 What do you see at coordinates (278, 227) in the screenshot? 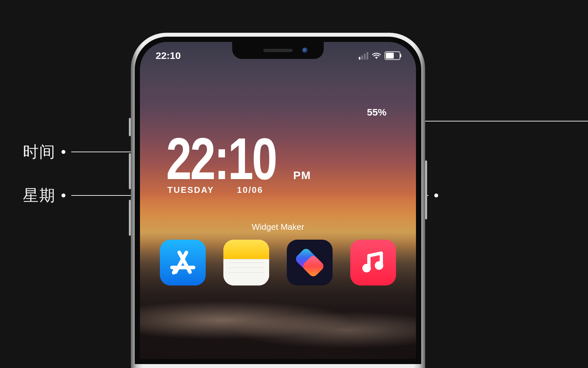
I see `widget-app-label: Widget Maker` at bounding box center [278, 227].